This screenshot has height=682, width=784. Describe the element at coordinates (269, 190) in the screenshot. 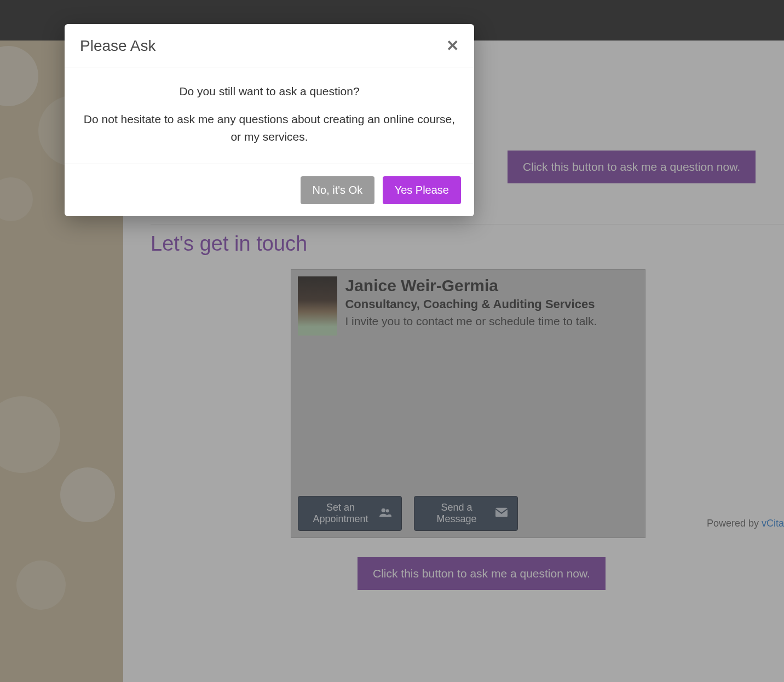

I see `modal-footer: No, it's Ok Yes Please` at that location.